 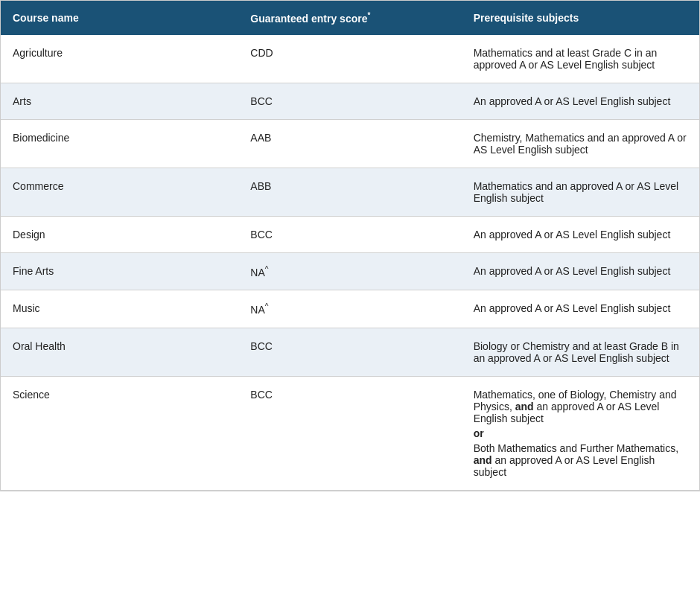 I want to click on cell-course-name: Science, so click(x=119, y=433).